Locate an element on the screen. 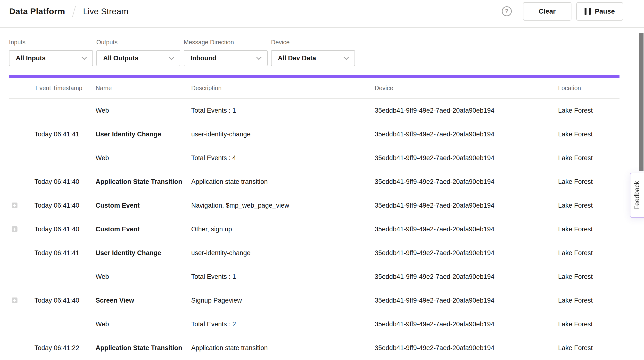 The image size is (644, 360). message-direction-select: Inbound is located at coordinates (226, 58).